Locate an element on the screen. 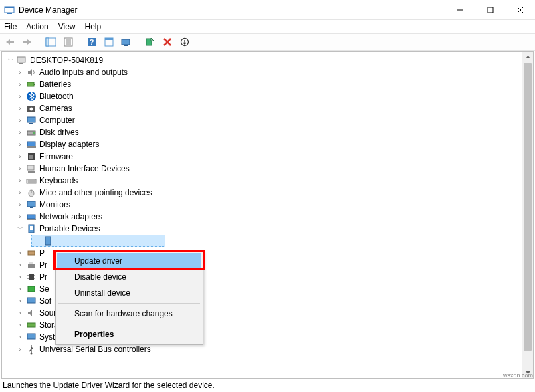  back-button is located at coordinates (10, 42).